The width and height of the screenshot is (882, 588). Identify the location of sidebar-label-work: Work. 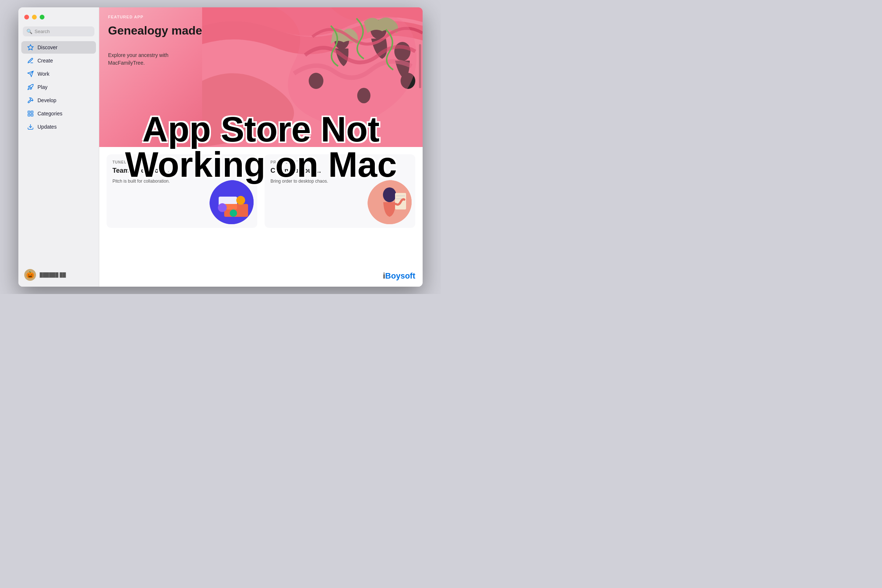
(44, 74).